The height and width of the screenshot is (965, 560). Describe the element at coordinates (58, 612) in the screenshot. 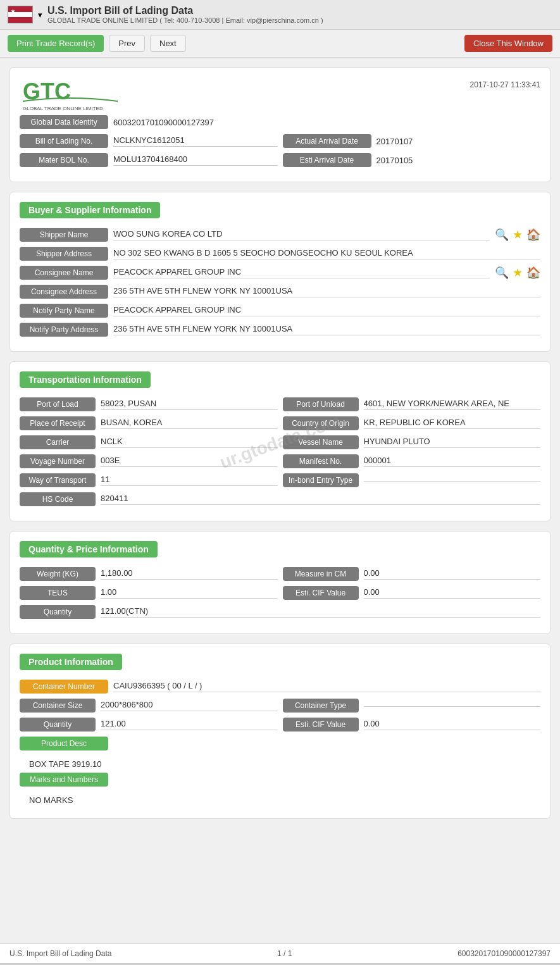

I see `qp-quantity-label: Quantity` at that location.